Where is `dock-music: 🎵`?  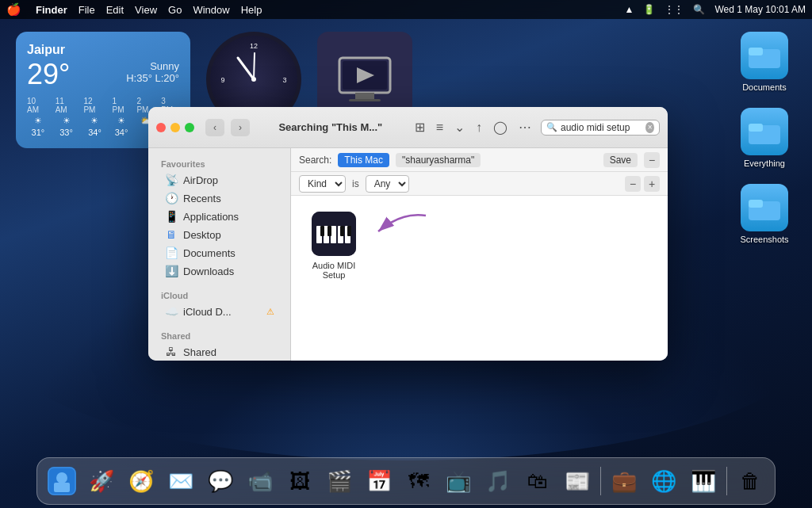
dock-music: 🎵 is located at coordinates (498, 481).